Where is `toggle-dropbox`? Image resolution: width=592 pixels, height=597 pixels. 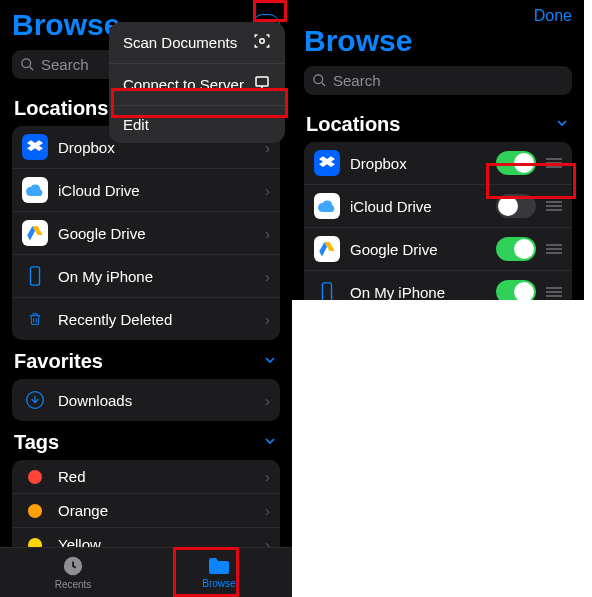
toggle-dropbox is located at coordinates (516, 163).